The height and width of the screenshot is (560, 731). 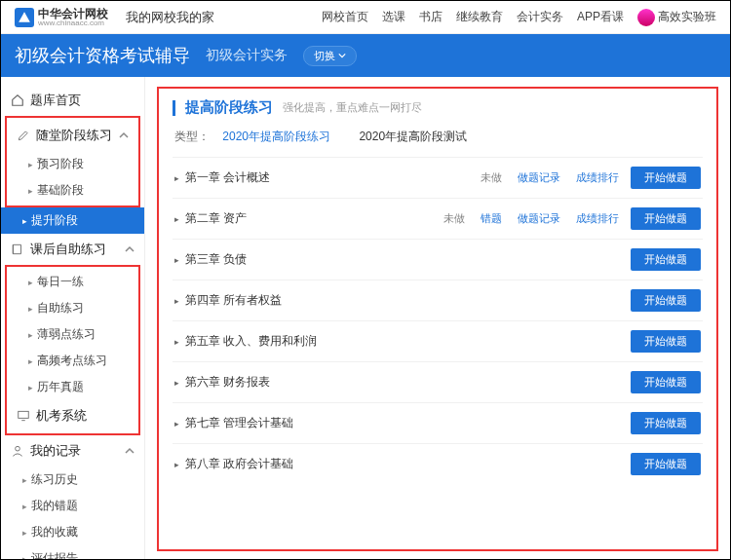 I want to click on sidebar-group-selfstudy: 课后自助练习, so click(x=72, y=249).